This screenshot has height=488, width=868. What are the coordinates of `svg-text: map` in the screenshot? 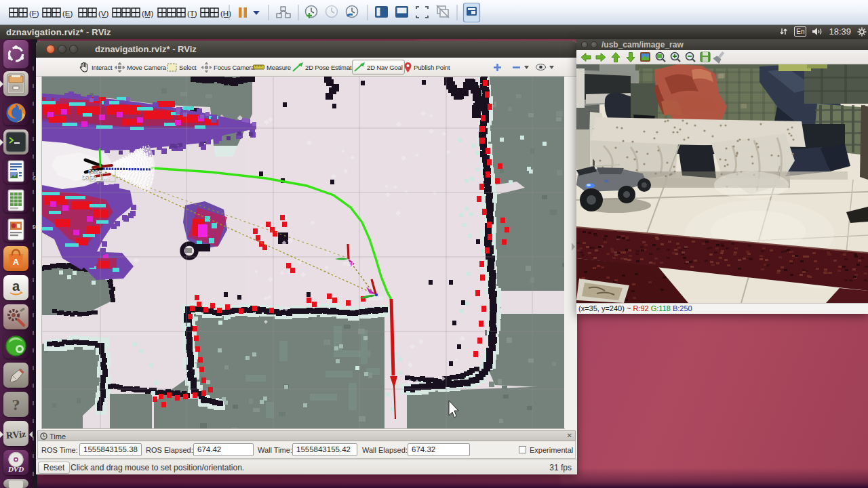 It's located at (349, 264).